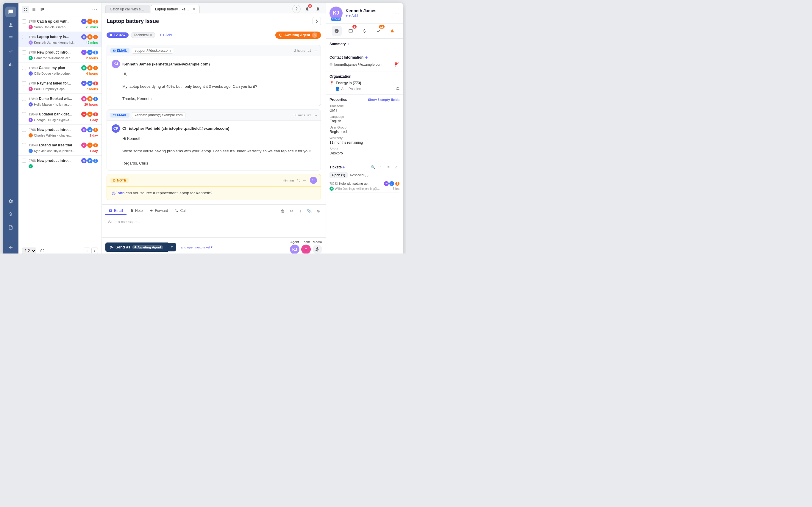 The height and width of the screenshot is (507, 812). I want to click on rp-tab-billing, so click(365, 31).